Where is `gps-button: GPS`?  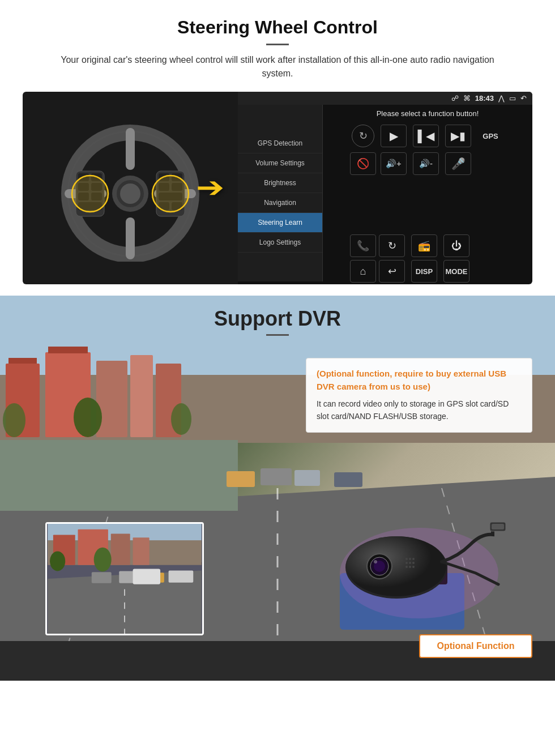 gps-button: GPS is located at coordinates (490, 136).